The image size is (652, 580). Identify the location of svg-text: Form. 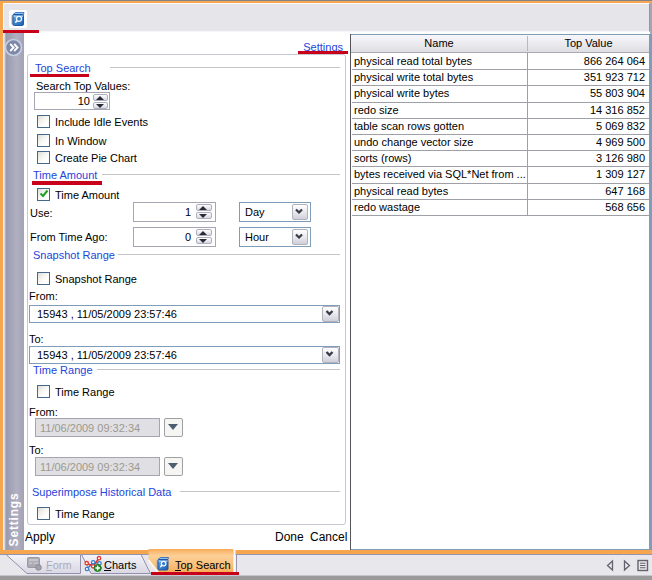
(59, 565).